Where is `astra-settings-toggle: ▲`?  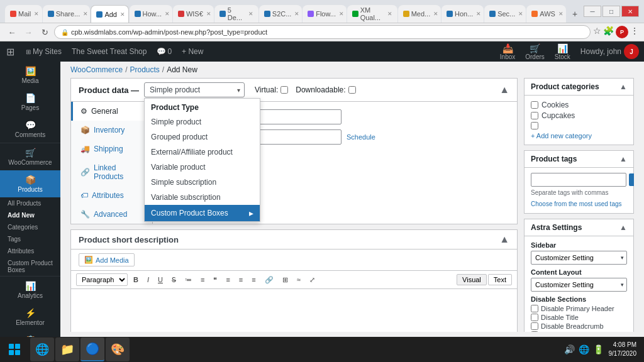 astra-settings-toggle: ▲ is located at coordinates (623, 228).